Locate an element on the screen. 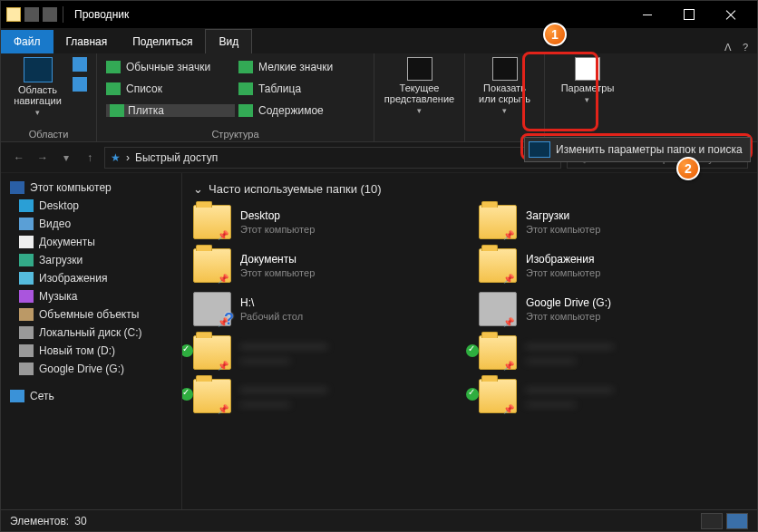 This screenshot has height=532, width=758. window-title: Проводник is located at coordinates (102, 15).